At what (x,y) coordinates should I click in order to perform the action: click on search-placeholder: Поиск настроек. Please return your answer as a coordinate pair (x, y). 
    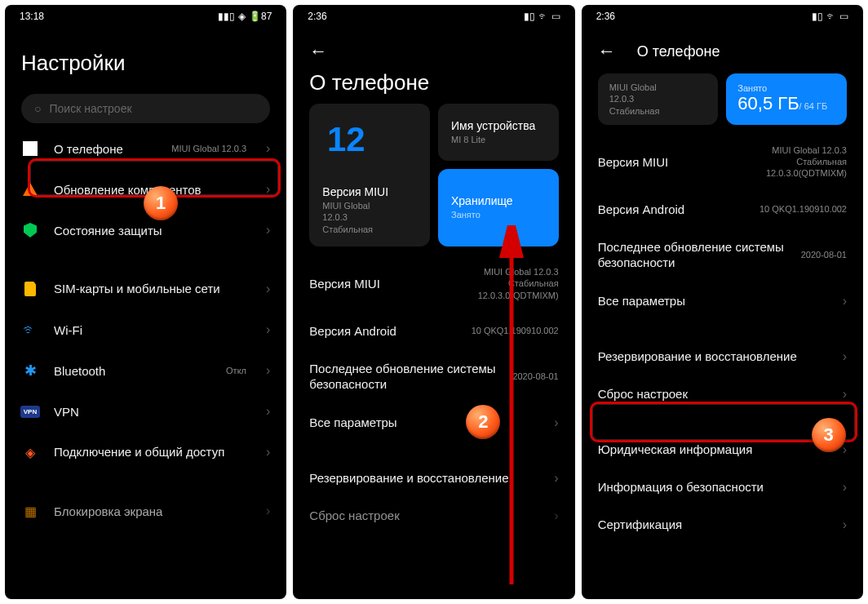
    Looking at the image, I should click on (90, 109).